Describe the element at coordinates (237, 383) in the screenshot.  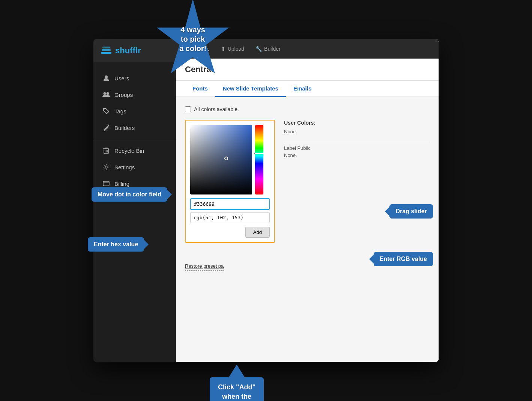
I see `add-annotation: Click "Add"when thecolor isright` at that location.